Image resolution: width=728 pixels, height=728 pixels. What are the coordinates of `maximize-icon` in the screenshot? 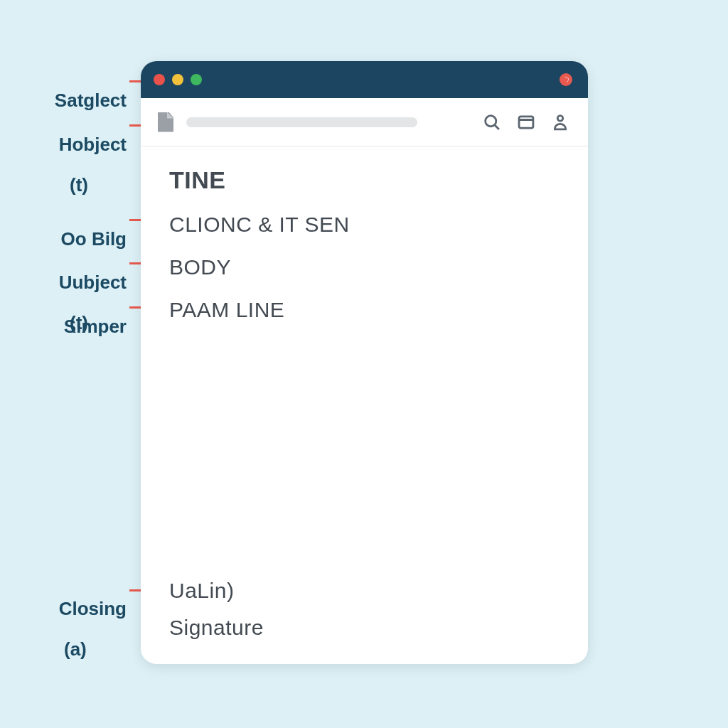 It's located at (196, 80).